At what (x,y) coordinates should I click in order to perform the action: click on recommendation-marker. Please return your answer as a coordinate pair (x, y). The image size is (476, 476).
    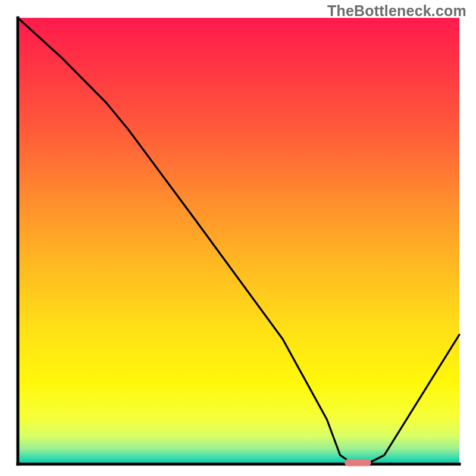
    Looking at the image, I should click on (358, 463).